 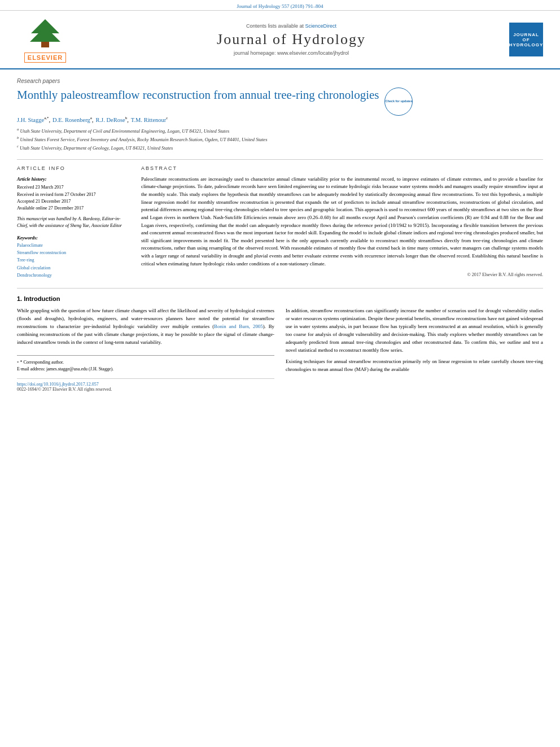 What do you see at coordinates (526, 40) in the screenshot?
I see `journal-logo: JOURNAL OF HYDROLOGY` at bounding box center [526, 40].